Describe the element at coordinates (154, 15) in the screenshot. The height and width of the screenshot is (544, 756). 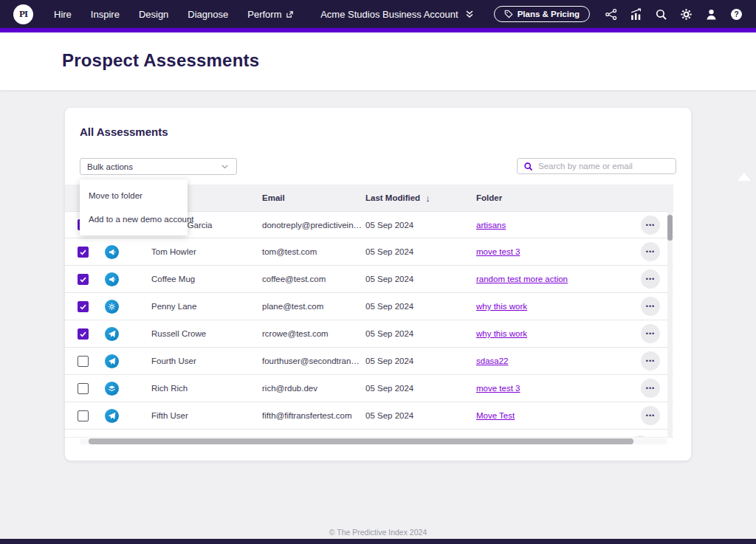
I see `nav-item-design: Design` at that location.